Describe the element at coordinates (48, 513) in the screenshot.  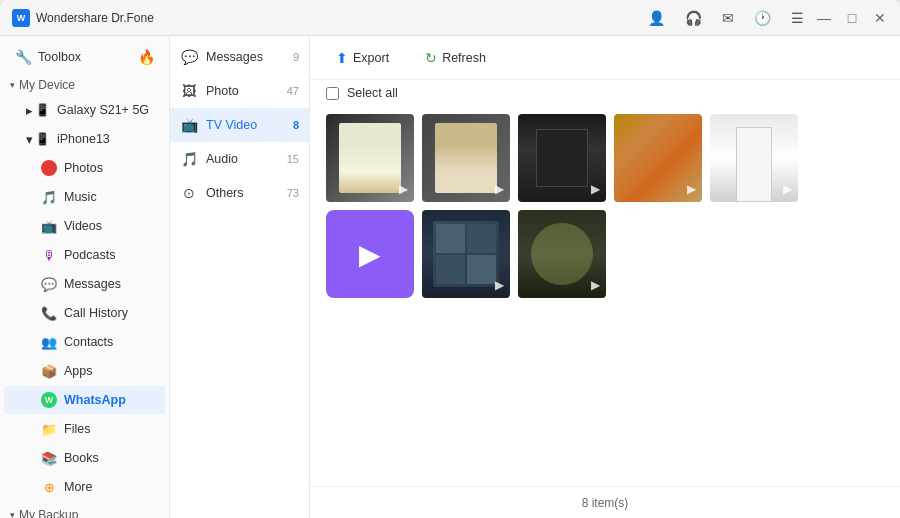
I see `sidebar-label-my-backup: My Backup` at that location.